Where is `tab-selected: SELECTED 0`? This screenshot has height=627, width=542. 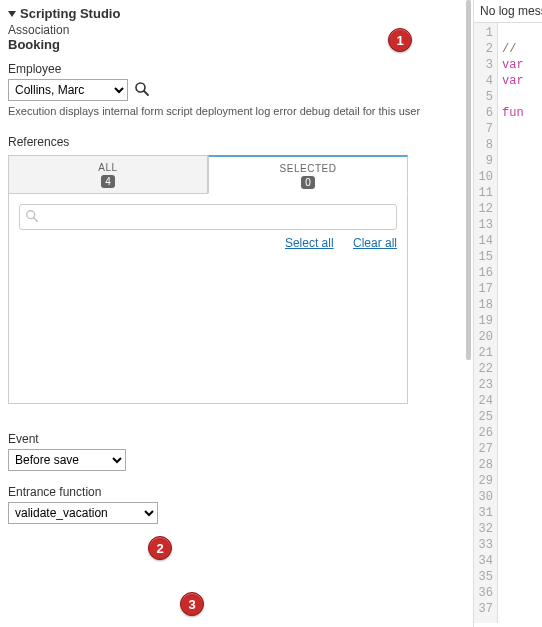 tab-selected: SELECTED 0 is located at coordinates (308, 174).